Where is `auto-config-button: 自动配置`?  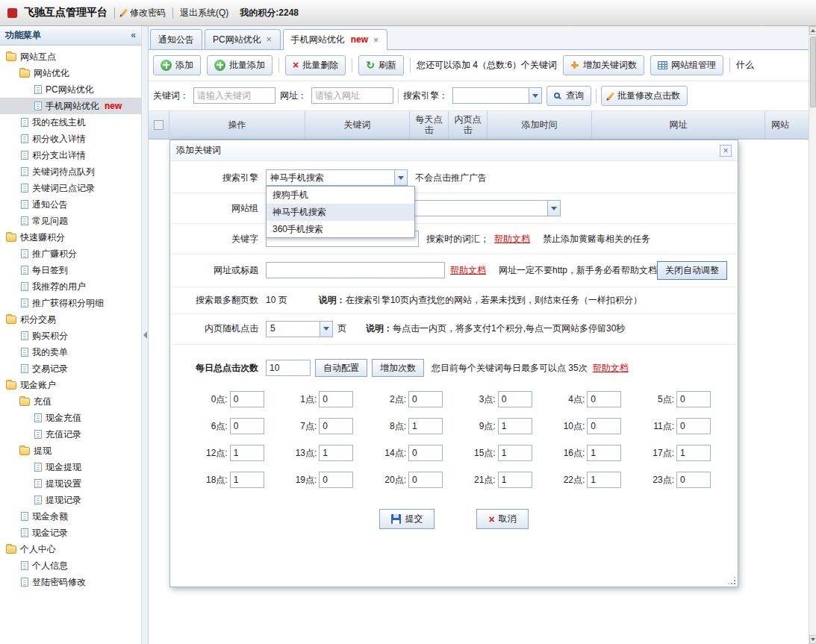
auto-config-button: 自动配置 is located at coordinates (341, 369).